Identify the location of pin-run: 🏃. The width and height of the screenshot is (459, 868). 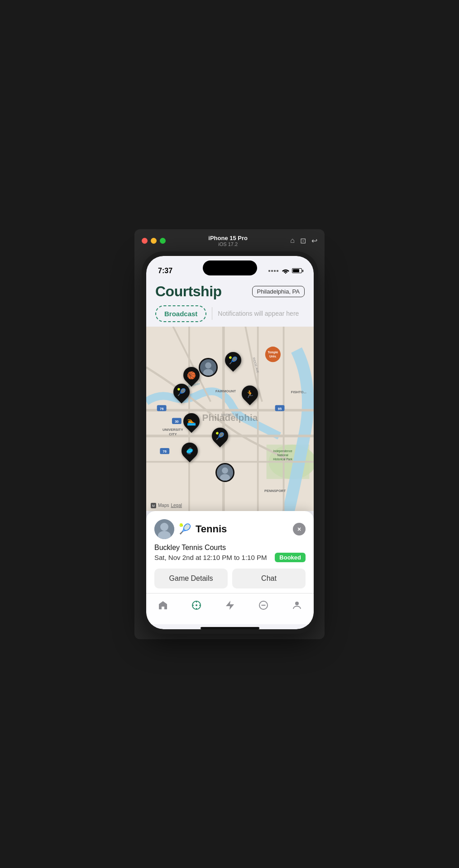
(250, 394).